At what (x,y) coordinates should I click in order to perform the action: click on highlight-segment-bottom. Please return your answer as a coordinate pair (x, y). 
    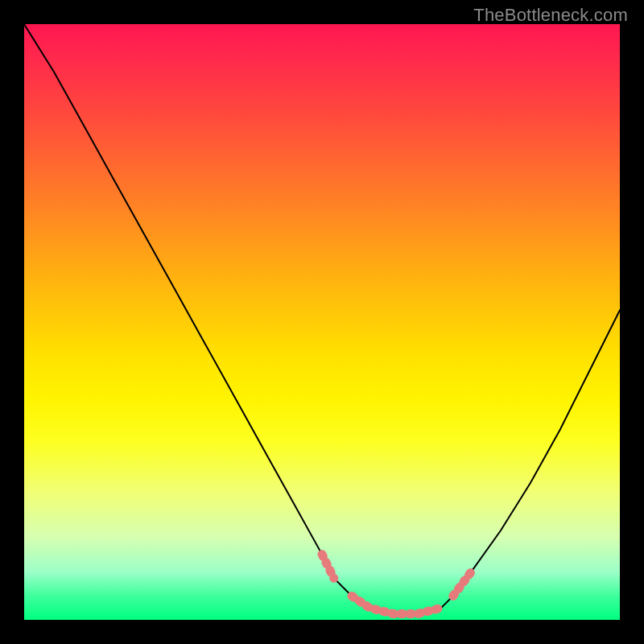
    Looking at the image, I should click on (396, 605).